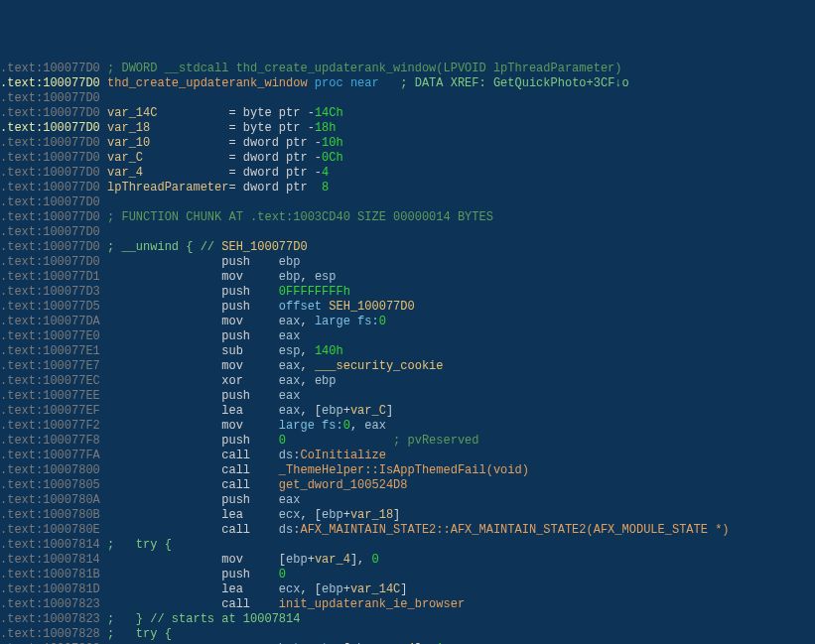 The height and width of the screenshot is (644, 815). Describe the element at coordinates (139, 634) in the screenshot. I see `try-comment: ; try {` at that location.